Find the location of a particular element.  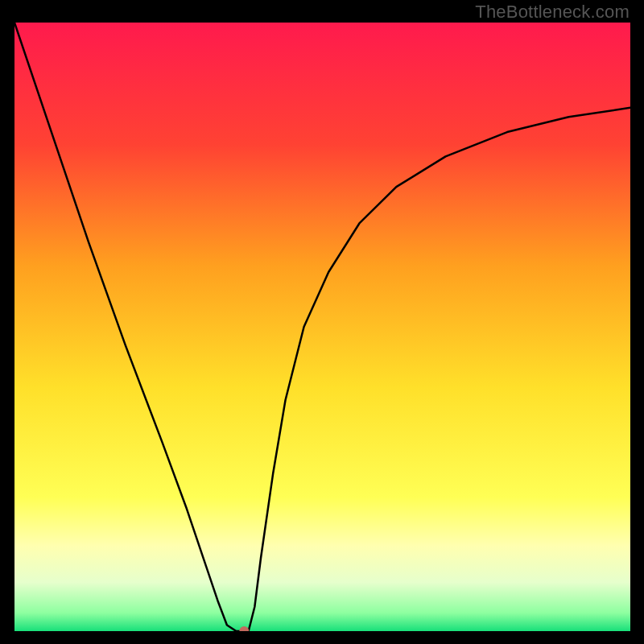

watermark-text: TheBottleneck.com is located at coordinates (552, 12).